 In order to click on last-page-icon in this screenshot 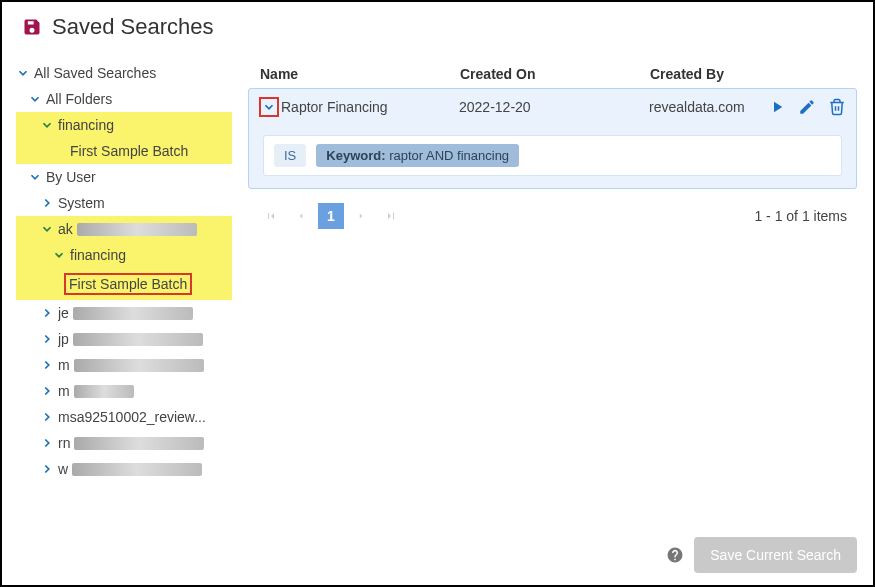, I will do `click(391, 216)`.